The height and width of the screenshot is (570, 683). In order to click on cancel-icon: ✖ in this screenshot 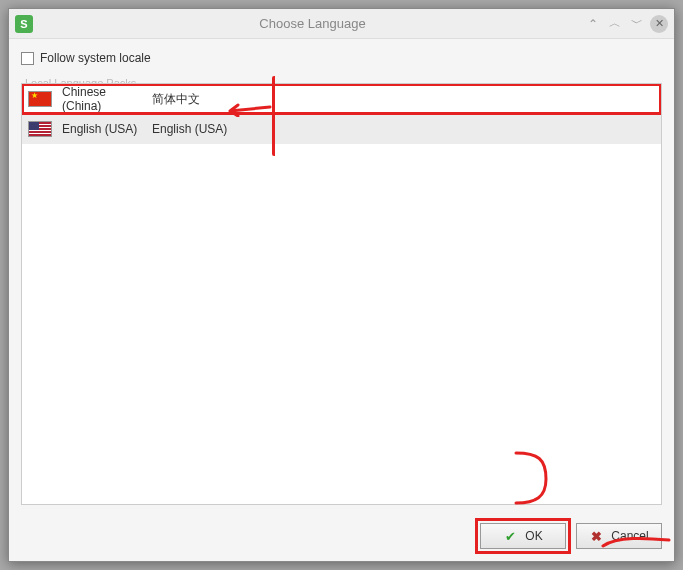, I will do `click(596, 536)`.